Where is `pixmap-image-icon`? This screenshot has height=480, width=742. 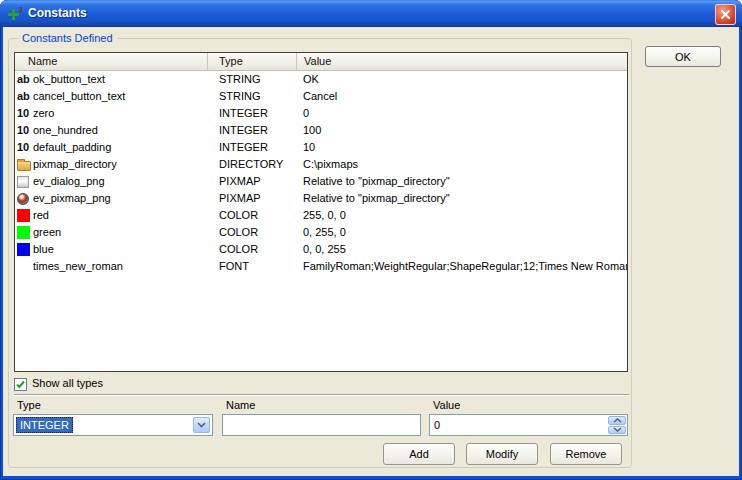
pixmap-image-icon is located at coordinates (23, 182).